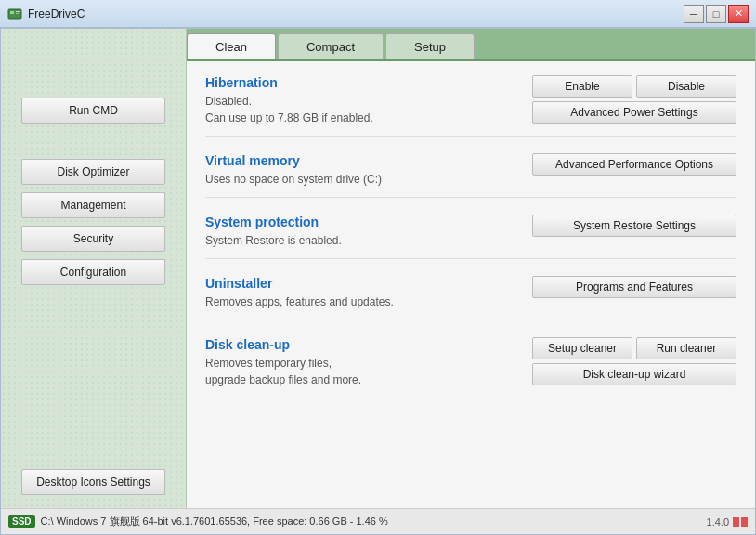  I want to click on hibernation-section: Hibernation Disabled.Can use up to 7.88 …, so click(471, 106).